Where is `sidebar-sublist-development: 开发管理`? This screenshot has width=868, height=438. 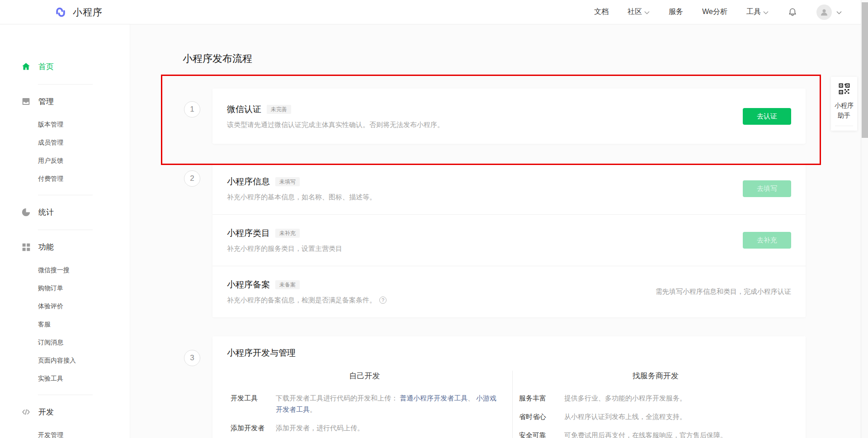 sidebar-sublist-development: 开发管理 is located at coordinates (65, 432).